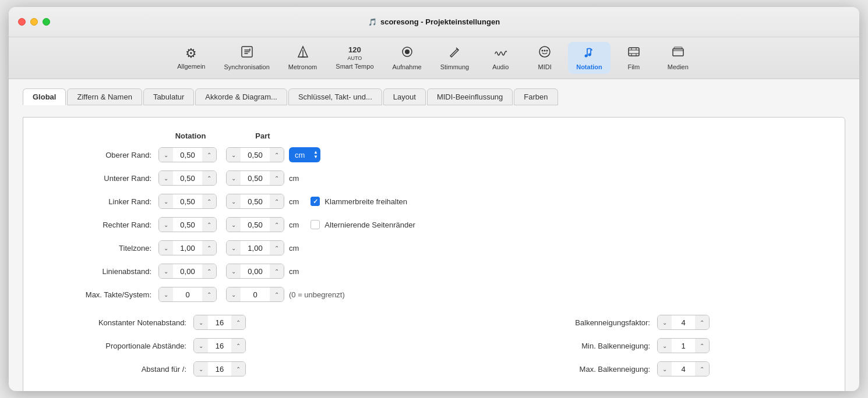  Describe the element at coordinates (404, 97) in the screenshot. I see `tab-layout: Layout` at that location.